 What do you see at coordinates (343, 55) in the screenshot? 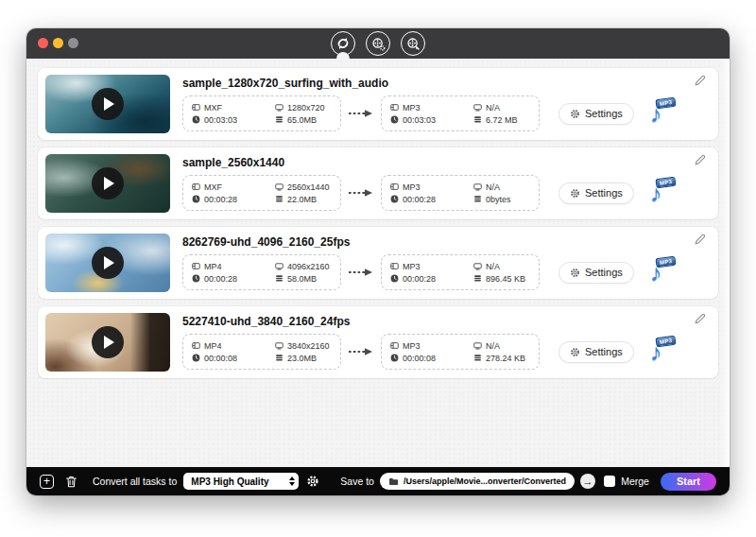
I see `active-tab-notch` at bounding box center [343, 55].